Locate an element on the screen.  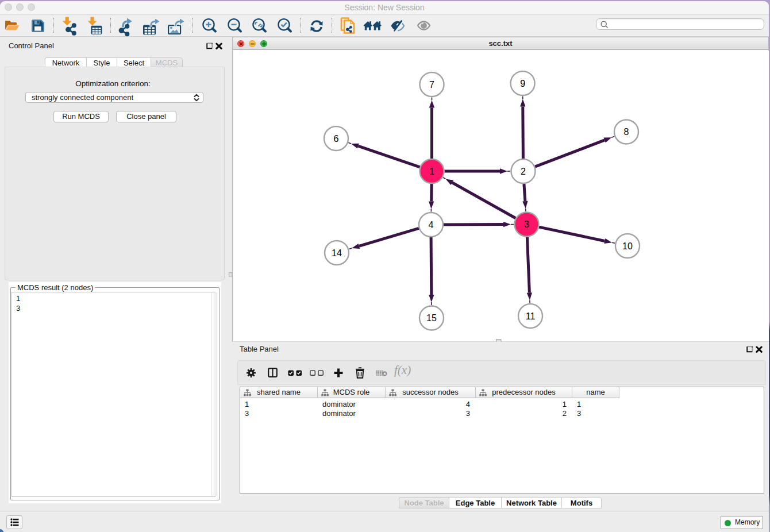
svg-text: 8 is located at coordinates (626, 132).